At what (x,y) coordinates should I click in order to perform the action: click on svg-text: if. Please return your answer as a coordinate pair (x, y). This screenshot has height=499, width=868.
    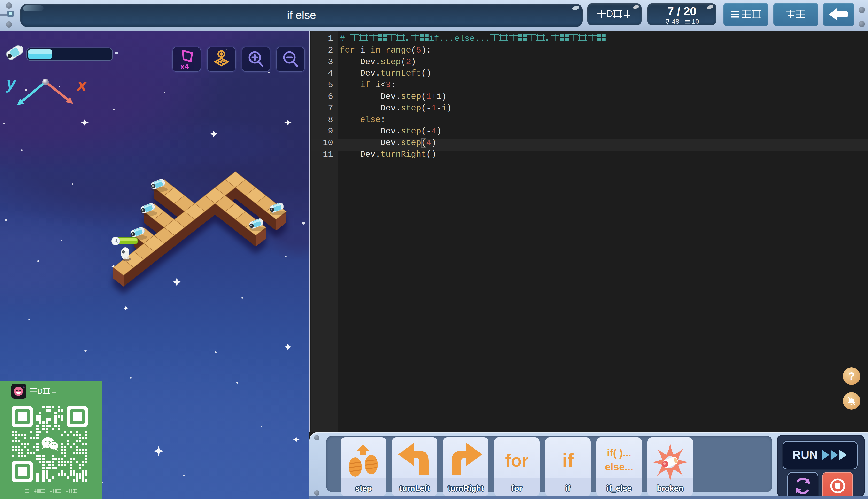
    Looking at the image, I should click on (568, 461).